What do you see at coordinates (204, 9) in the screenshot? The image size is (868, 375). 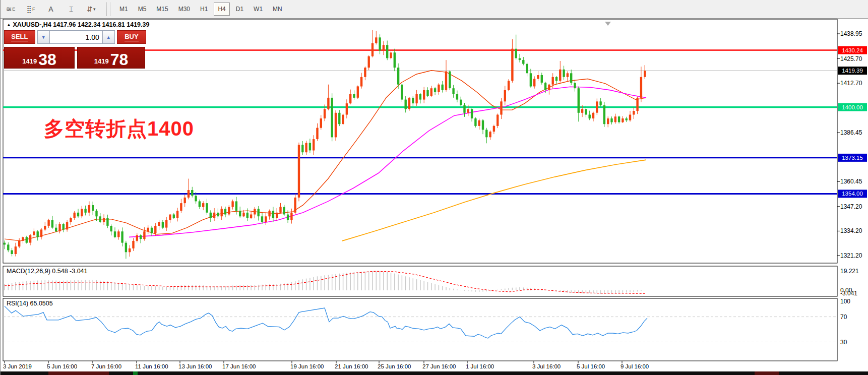 I see `timeframe-button-h1: H1` at bounding box center [204, 9].